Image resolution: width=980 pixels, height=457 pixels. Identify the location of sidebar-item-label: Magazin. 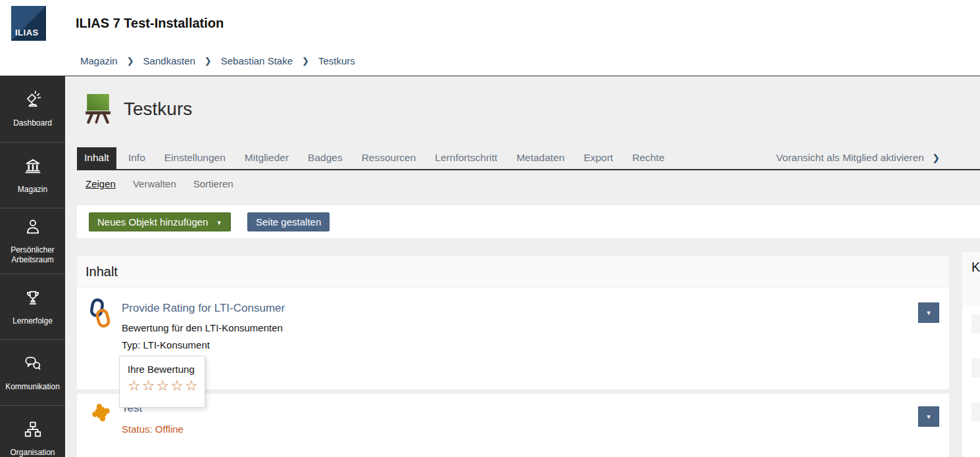
(33, 189).